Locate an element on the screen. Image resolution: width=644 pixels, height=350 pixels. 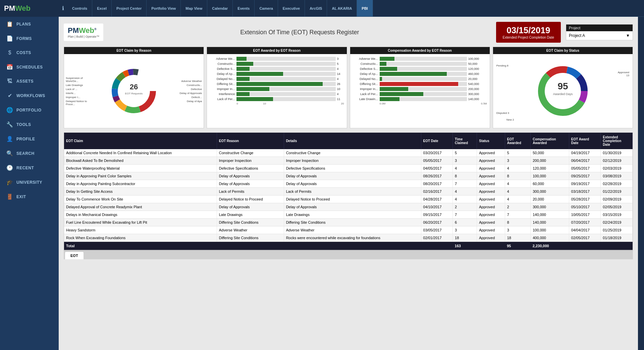
sidebar-logo: PMWeb is located at coordinates (30, 8).